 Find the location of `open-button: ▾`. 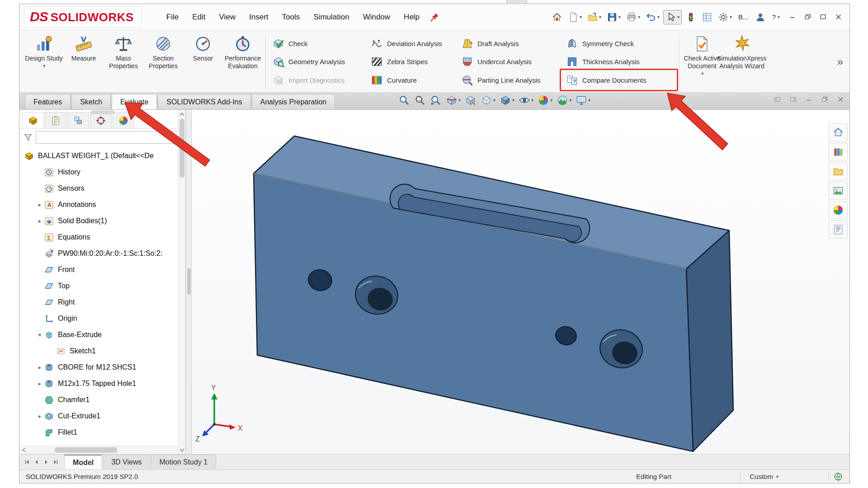

open-button: ▾ is located at coordinates (594, 17).